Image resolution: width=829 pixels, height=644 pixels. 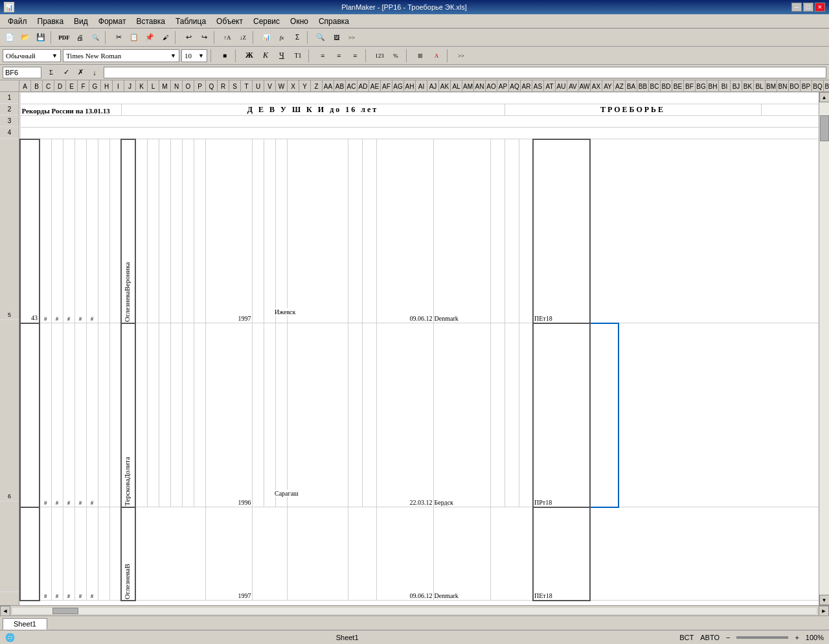 I want to click on align-center-btn: ≡, so click(x=339, y=56).